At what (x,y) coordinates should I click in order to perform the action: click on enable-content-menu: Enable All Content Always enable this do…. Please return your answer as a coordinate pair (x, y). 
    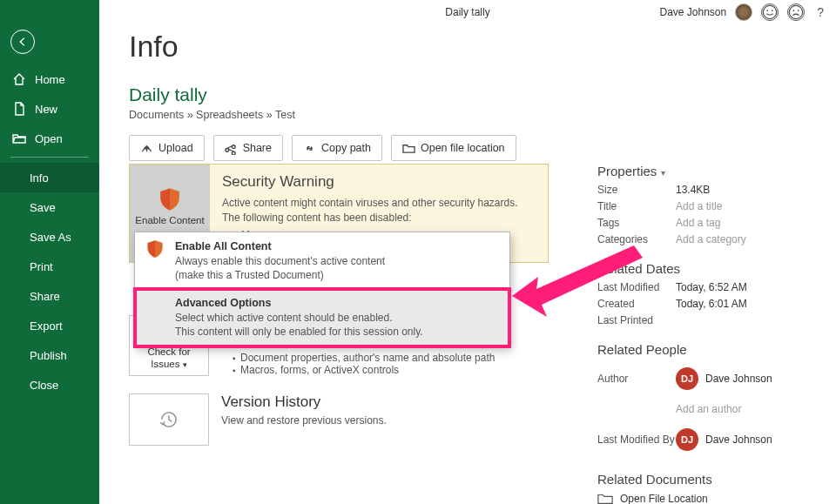
    Looking at the image, I should click on (322, 289).